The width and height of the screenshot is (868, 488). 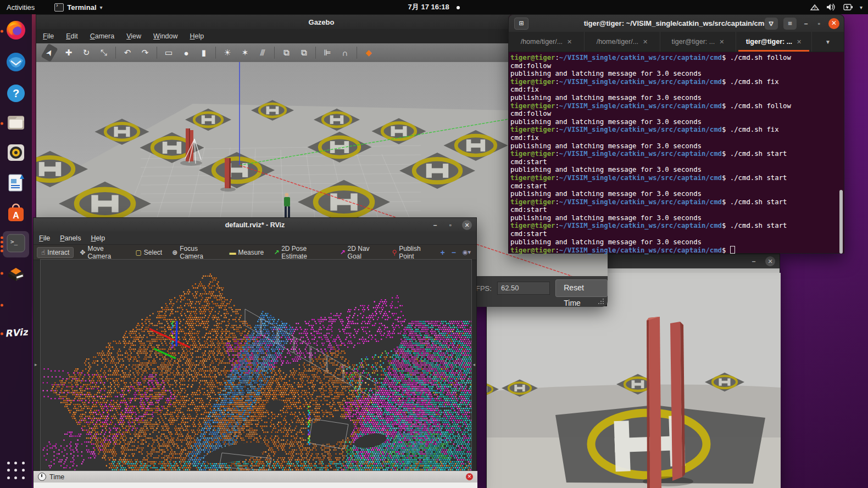 What do you see at coordinates (69, 53) in the screenshot?
I see `translate-icon: ✚` at bounding box center [69, 53].